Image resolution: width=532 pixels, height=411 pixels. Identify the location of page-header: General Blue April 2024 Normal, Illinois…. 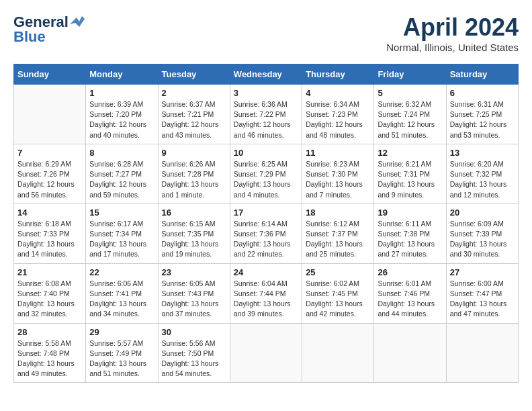
(266, 34).